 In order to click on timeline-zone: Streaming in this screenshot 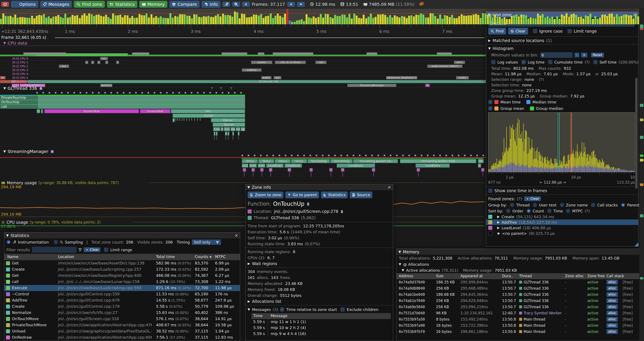, I will do `click(319, 161)`.